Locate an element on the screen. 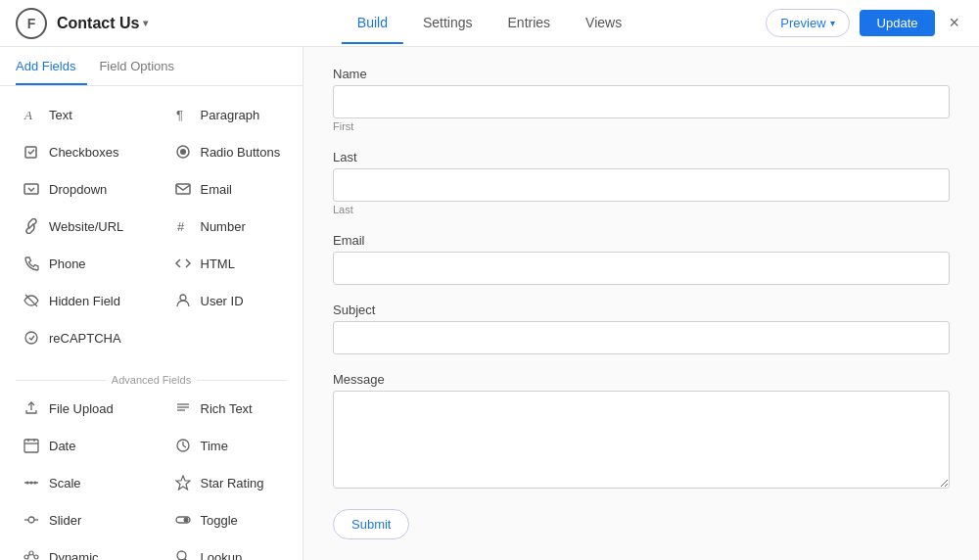  name-first-col: First is located at coordinates (641, 109).